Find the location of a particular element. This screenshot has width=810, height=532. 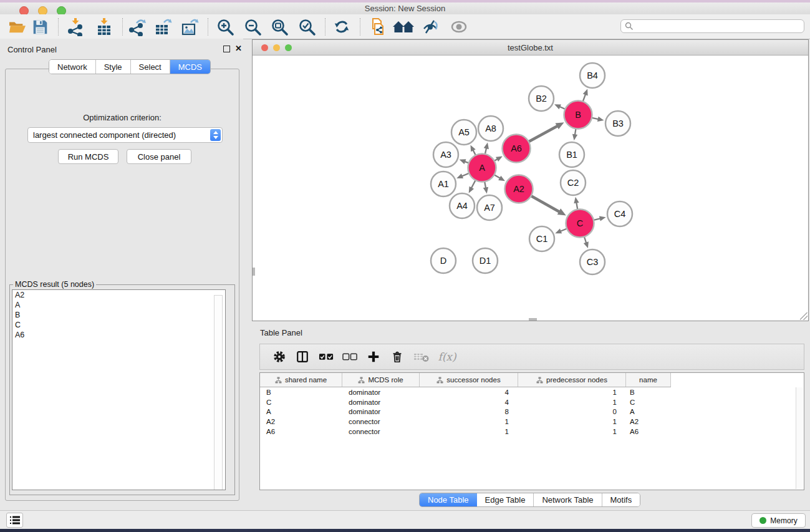

mcds-result-item: B is located at coordinates (118, 315).